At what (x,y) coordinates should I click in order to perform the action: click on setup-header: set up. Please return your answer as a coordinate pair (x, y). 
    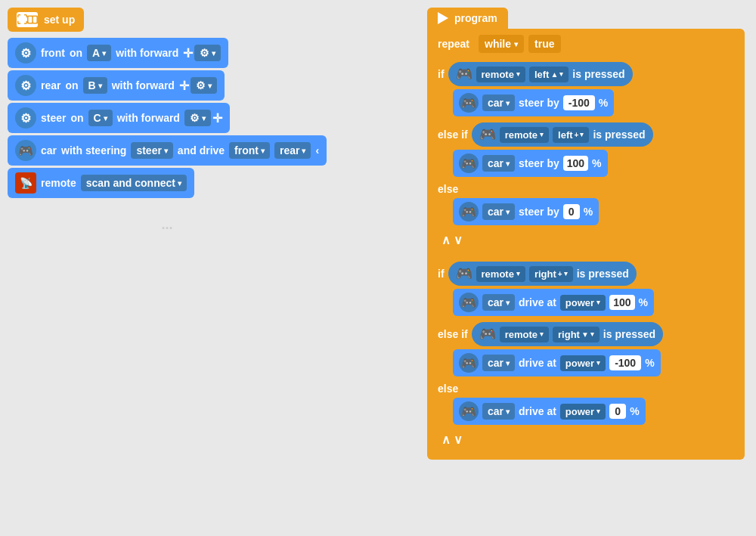
    Looking at the image, I should click on (45, 20).